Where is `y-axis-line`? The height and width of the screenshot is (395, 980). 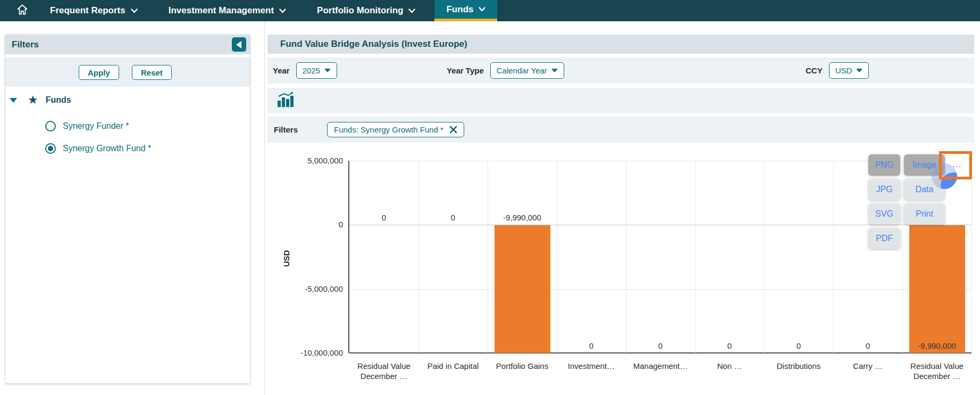
y-axis-line is located at coordinates (349, 257).